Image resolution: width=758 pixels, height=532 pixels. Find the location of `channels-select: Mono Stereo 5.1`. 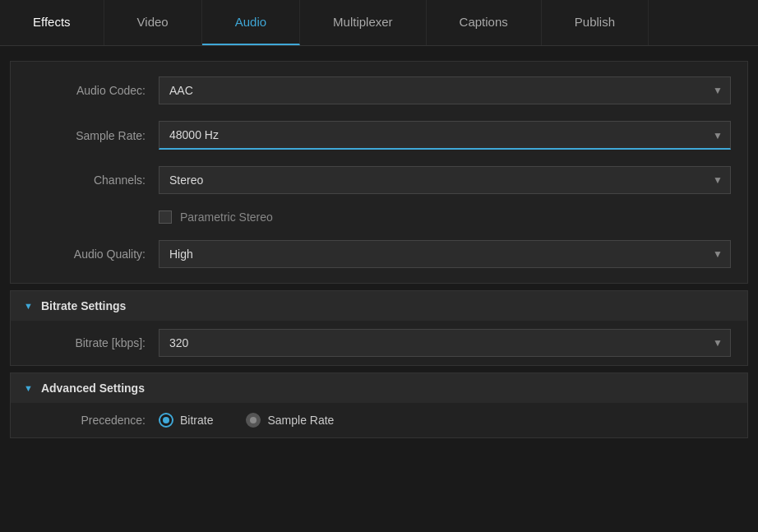

channels-select: Mono Stereo 5.1 is located at coordinates (445, 180).